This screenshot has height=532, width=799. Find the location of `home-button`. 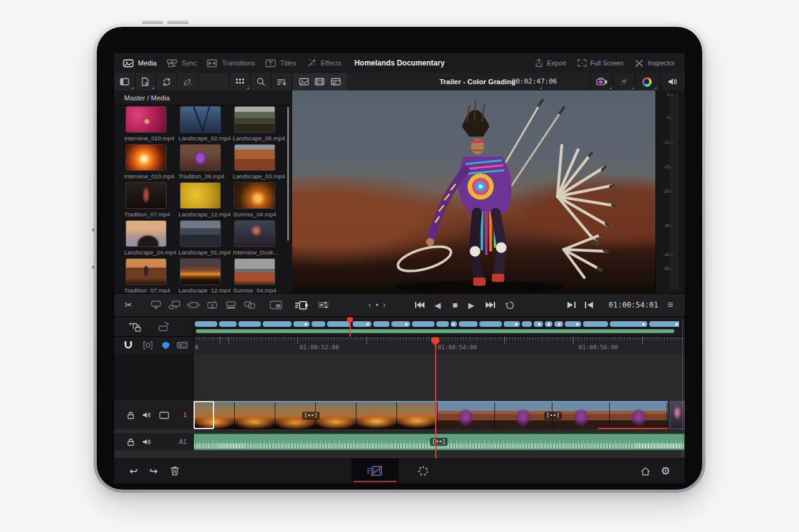

home-button is located at coordinates (645, 471).